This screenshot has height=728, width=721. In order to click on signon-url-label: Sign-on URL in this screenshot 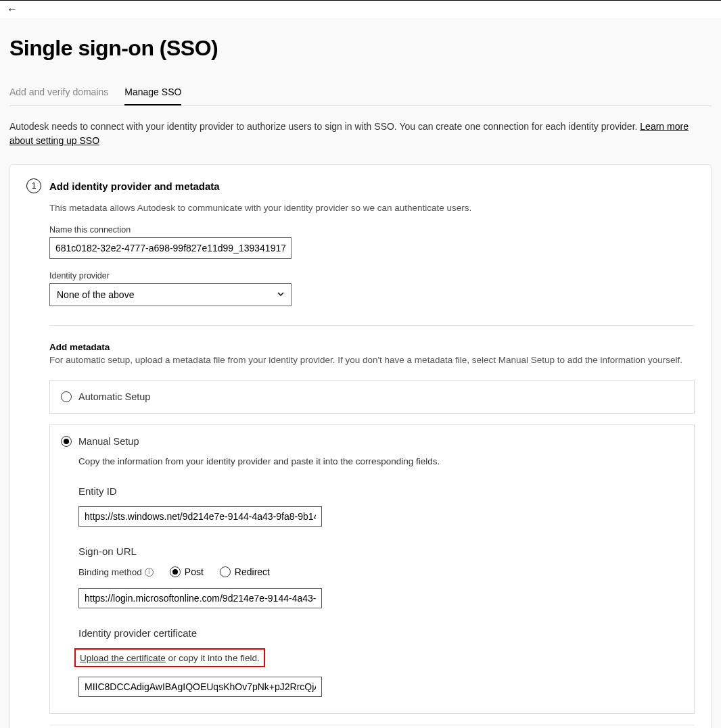, I will do `click(381, 552)`.